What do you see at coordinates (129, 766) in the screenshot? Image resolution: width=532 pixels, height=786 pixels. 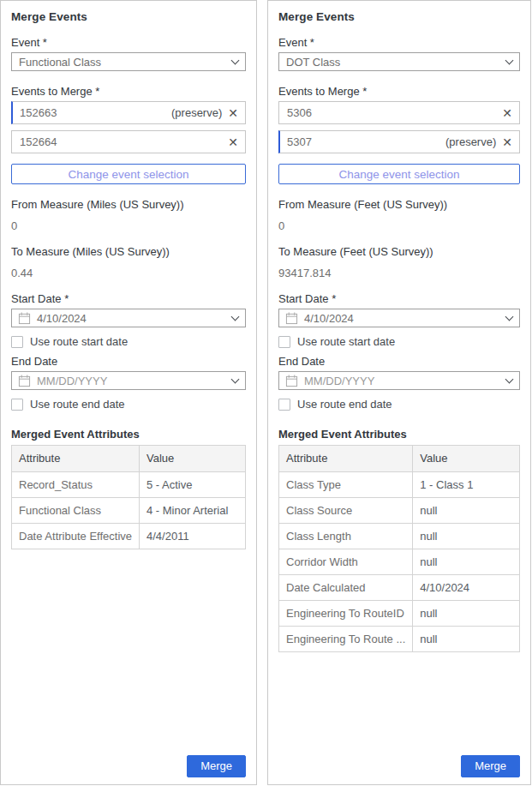 I see `panel-footer: Merge` at bounding box center [129, 766].